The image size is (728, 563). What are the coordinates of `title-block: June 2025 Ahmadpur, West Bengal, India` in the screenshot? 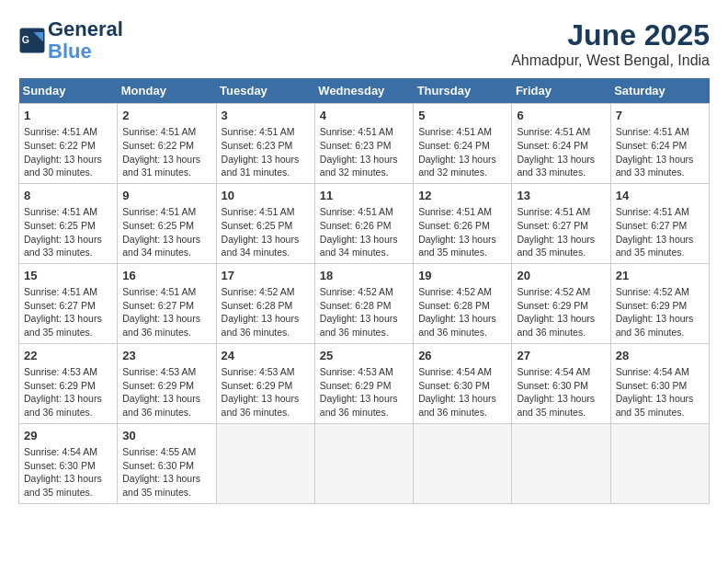 It's located at (610, 44).